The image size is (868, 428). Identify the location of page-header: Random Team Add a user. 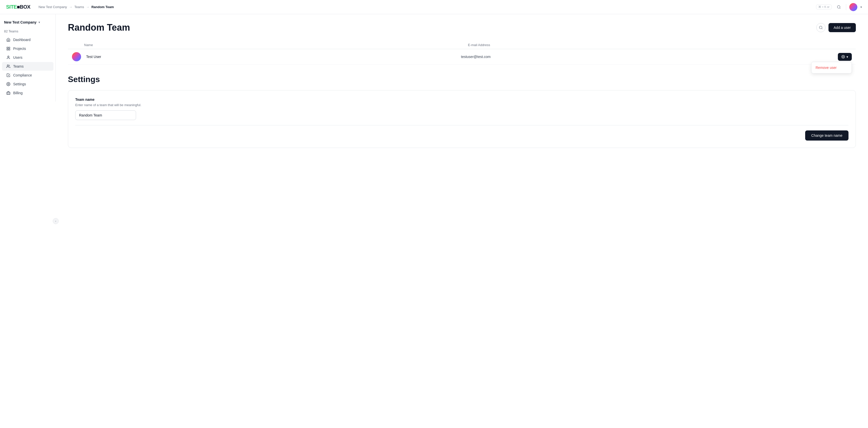
(462, 28).